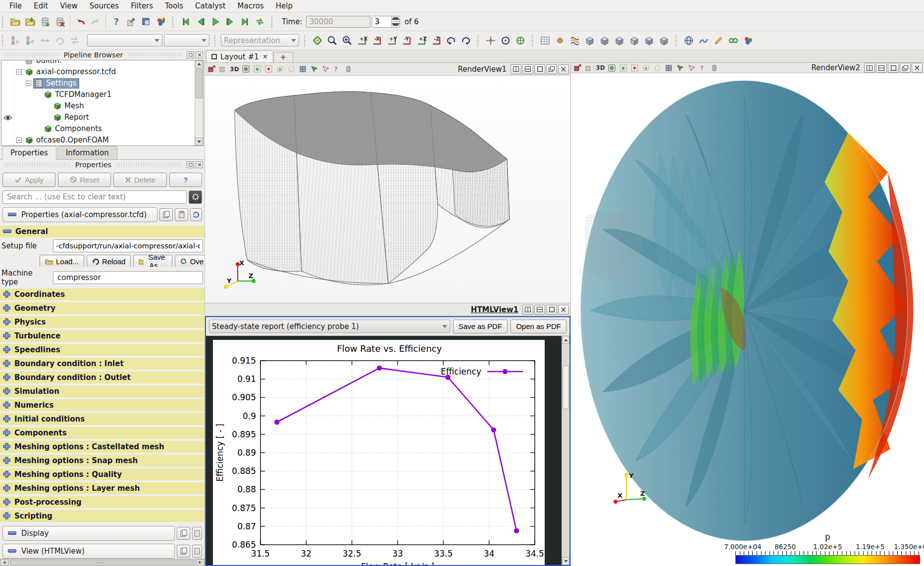  Describe the element at coordinates (251, 6) in the screenshot. I see `menu-macros: Macros` at that location.